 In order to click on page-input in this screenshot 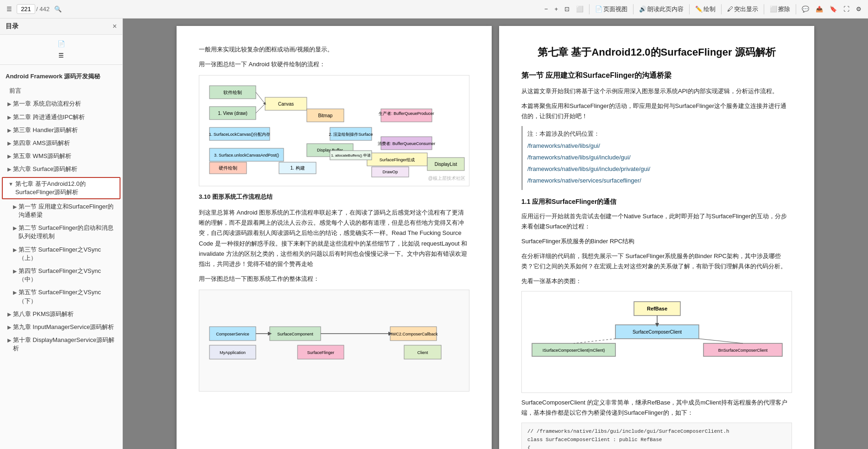, I will do `click(26, 9)`.